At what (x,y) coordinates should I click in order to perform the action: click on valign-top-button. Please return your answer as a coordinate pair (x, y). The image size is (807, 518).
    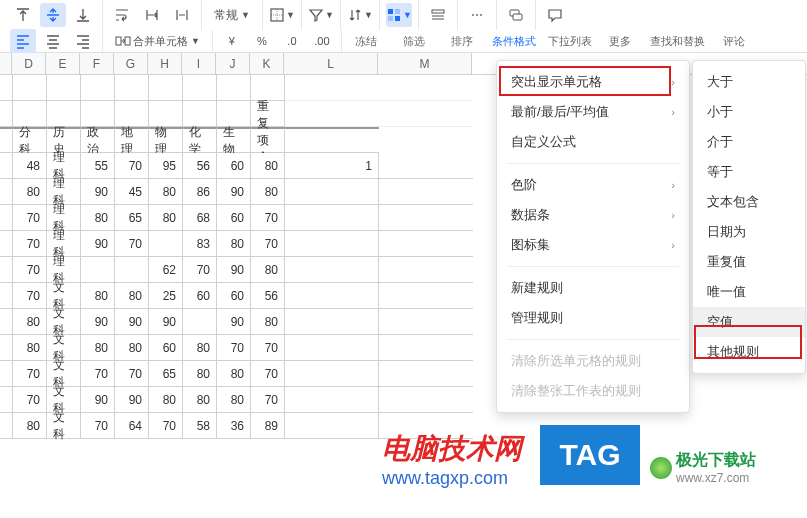
    Looking at the image, I should click on (23, 15).